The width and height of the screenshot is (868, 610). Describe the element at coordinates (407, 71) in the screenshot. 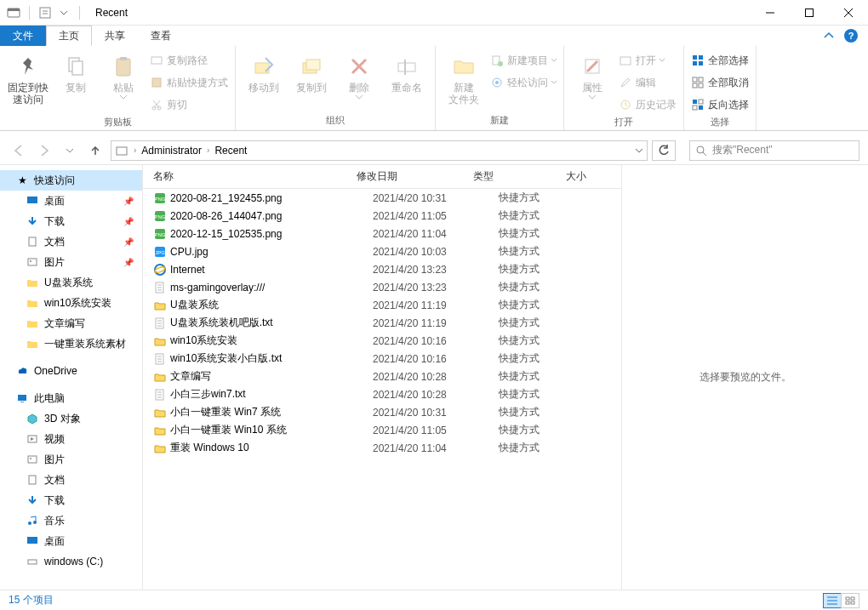

I see `rename-button: 重命名` at that location.